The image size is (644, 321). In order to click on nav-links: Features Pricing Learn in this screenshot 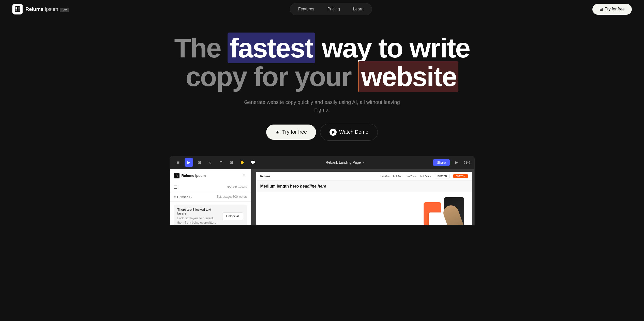, I will do `click(331, 9)`.